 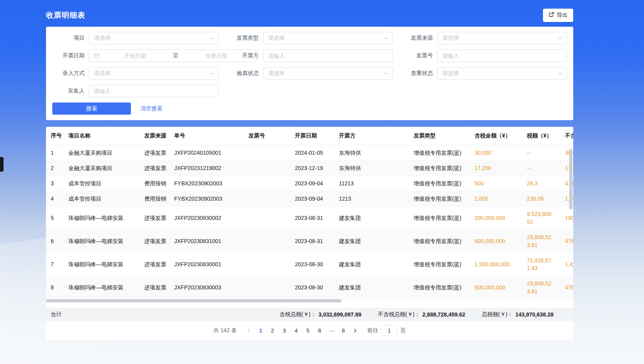 I want to click on cell-amount_incl: 17,200, so click(x=496, y=168).